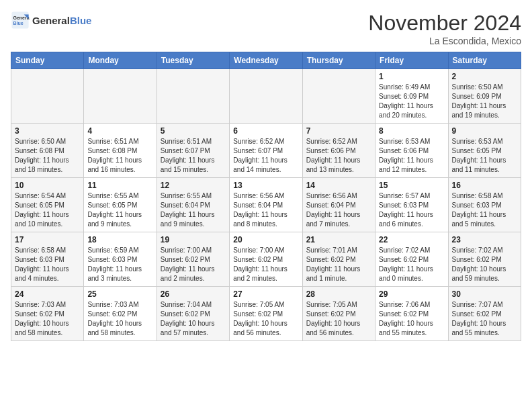 The image size is (532, 411). What do you see at coordinates (193, 97) in the screenshot?
I see `calendar-cell-w1-d3` at bounding box center [193, 97].